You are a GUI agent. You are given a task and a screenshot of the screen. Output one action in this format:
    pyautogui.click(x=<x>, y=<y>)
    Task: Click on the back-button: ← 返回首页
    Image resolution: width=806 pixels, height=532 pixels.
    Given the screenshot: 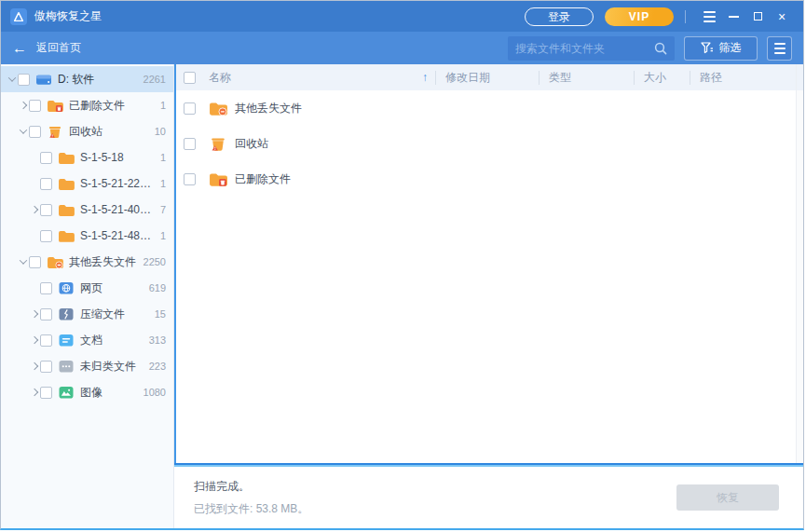 What is the action you would take?
    pyautogui.click(x=47, y=48)
    